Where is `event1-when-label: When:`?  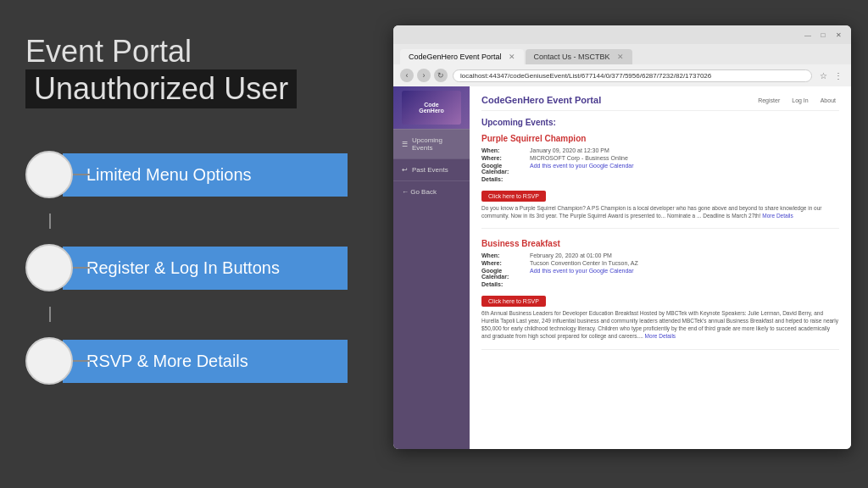 event1-when-label: When: is located at coordinates (505, 151).